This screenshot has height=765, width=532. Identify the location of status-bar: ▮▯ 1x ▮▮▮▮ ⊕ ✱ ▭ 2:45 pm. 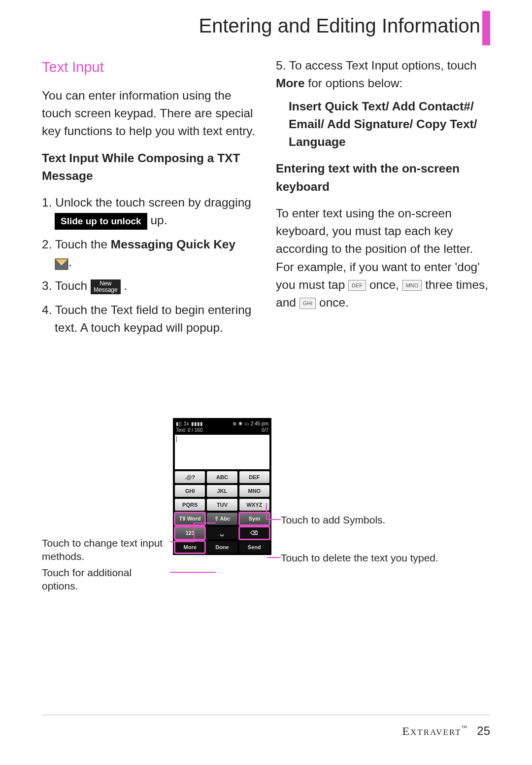
(222, 424).